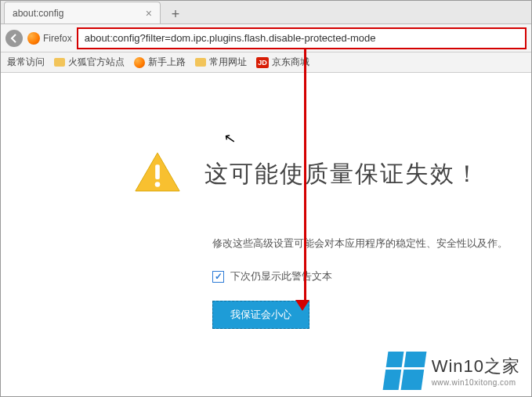 This screenshot has width=532, height=397. What do you see at coordinates (96, 63) in the screenshot?
I see `bookmark-label: 火狐官方站点` at bounding box center [96, 63].